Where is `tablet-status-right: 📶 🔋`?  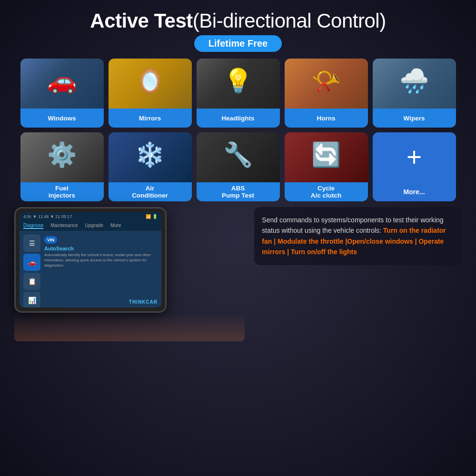
tablet-status-right: 📶 🔋 is located at coordinates (151, 217).